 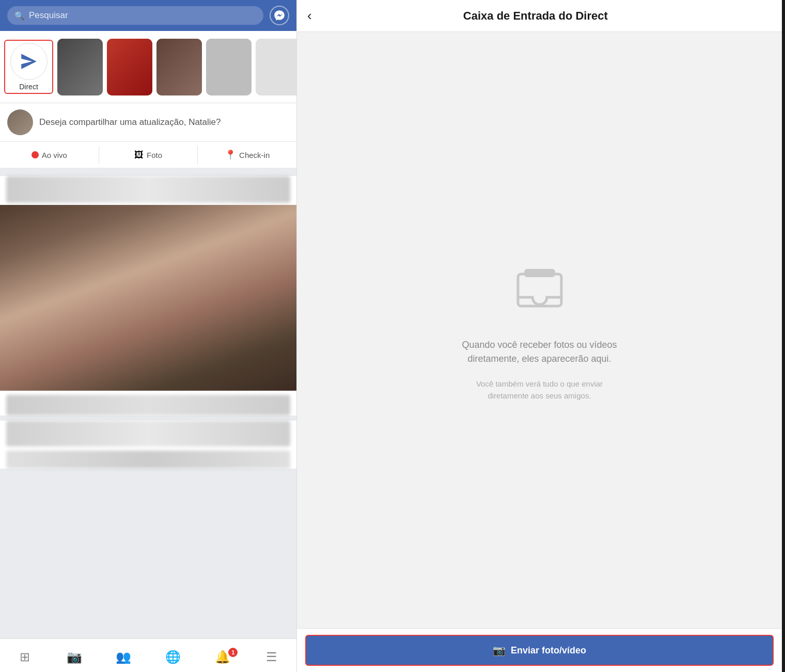 What do you see at coordinates (29, 87) in the screenshot?
I see `direct-label: Direct` at bounding box center [29, 87].